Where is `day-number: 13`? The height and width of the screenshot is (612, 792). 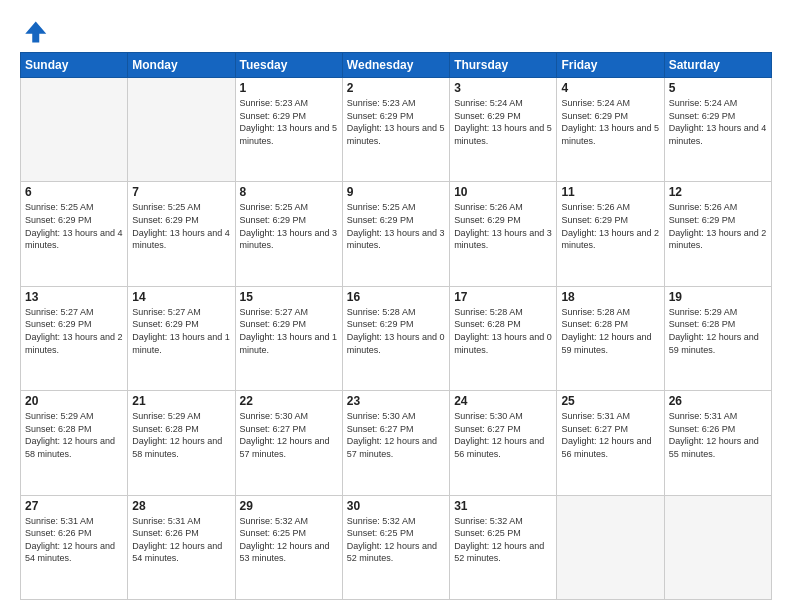
day-number: 13 is located at coordinates (74, 297).